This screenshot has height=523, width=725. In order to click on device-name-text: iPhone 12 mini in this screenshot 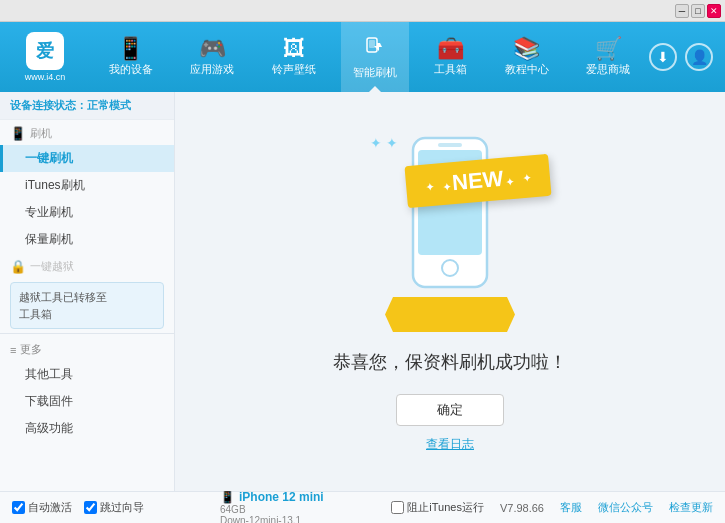, I will do `click(282, 497)`.